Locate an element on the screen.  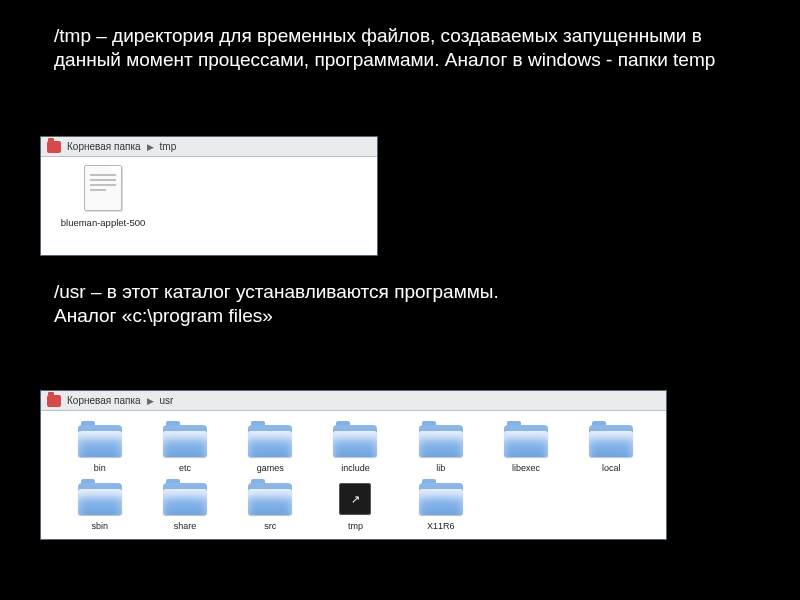
breadcrumb: Корневая папка ▶ tmp is located at coordinates (209, 147).